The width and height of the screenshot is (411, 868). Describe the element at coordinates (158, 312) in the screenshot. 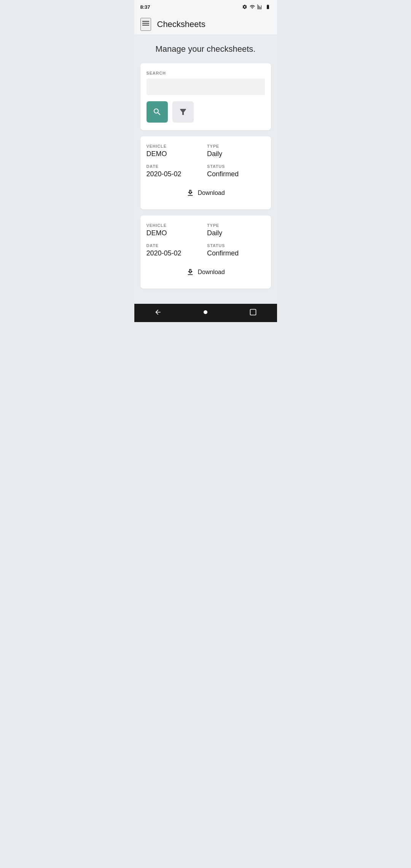

I see `back-icon` at that location.